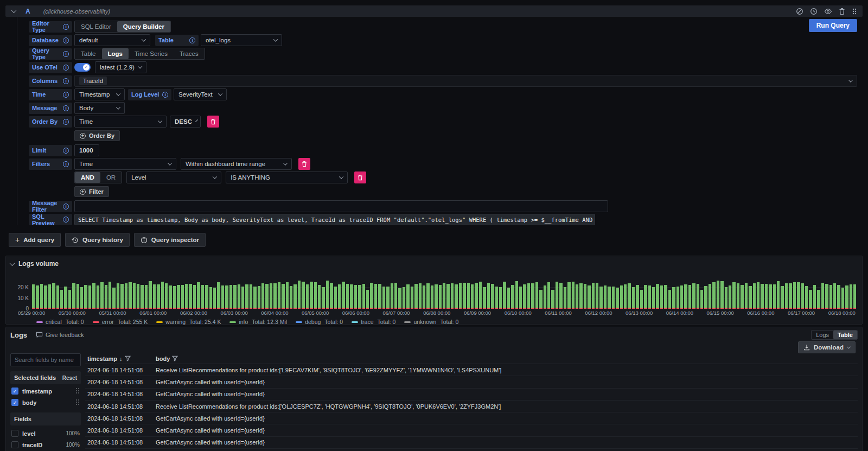 This screenshot has width=868, height=451. What do you see at coordinates (163, 359) in the screenshot?
I see `body-column-header: body` at bounding box center [163, 359].